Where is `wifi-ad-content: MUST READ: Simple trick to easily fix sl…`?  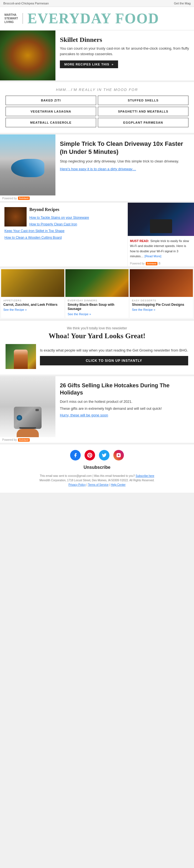 wifi-ad-content: MUST READ: Simple trick to easily fix sl… is located at coordinates (161, 248).